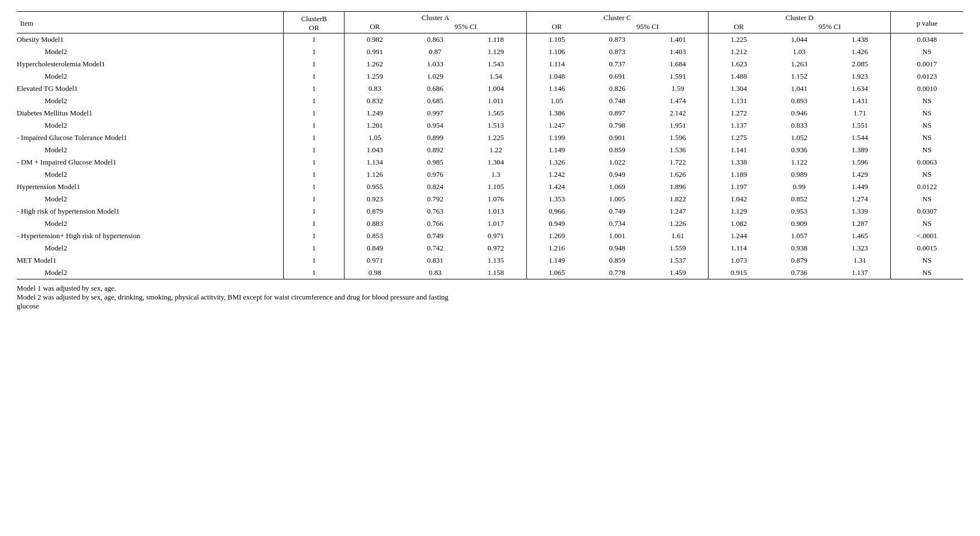  What do you see at coordinates (435, 40) in the screenshot?
I see `cell-cA-ci-lower: 0.863` at bounding box center [435, 40].